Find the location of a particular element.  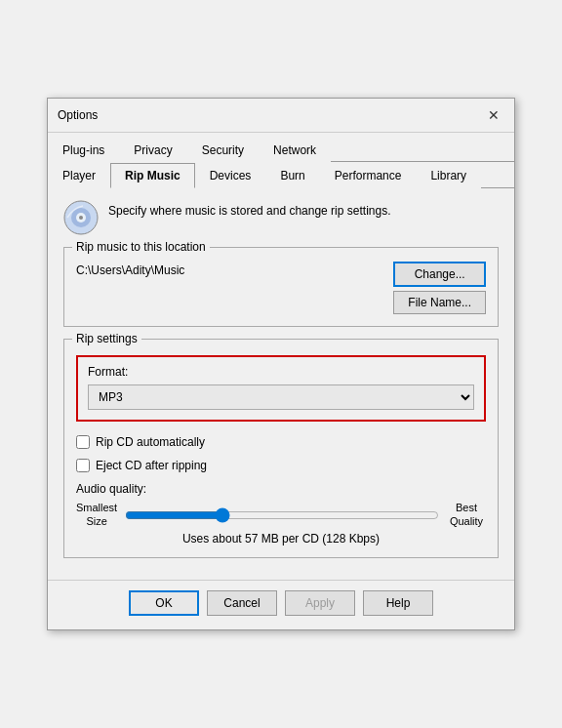

tab-rip-music: Rip Music is located at coordinates (152, 176).